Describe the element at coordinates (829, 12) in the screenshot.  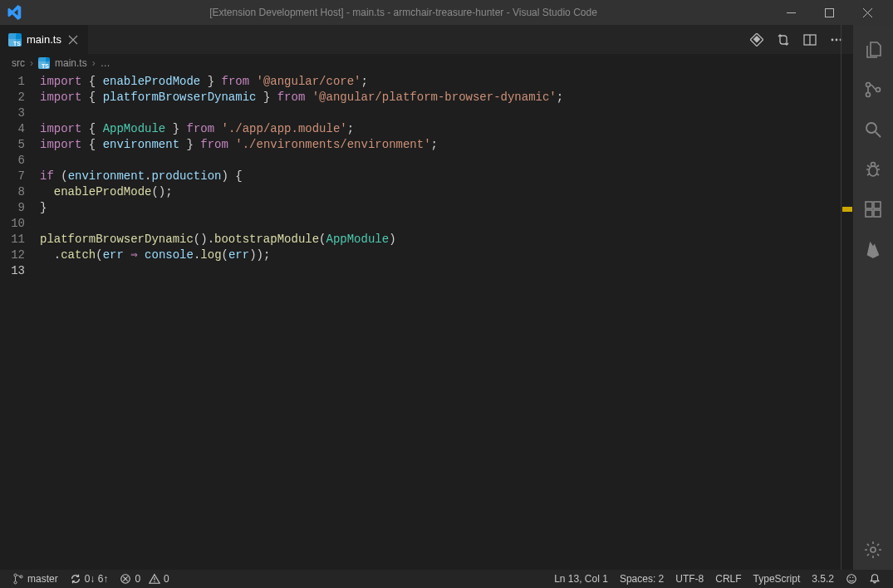
I see `window-controls` at that location.